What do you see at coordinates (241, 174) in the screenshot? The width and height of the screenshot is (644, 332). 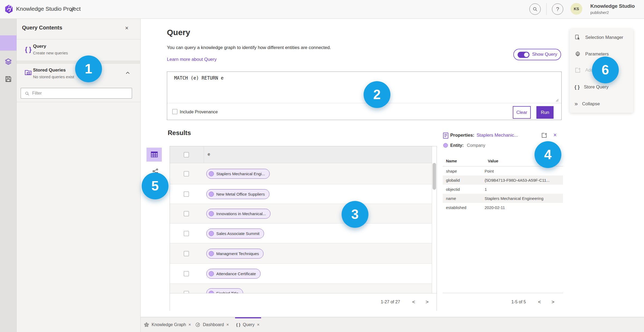 I see `entity-label: Staplers Mechanical Engi...` at bounding box center [241, 174].